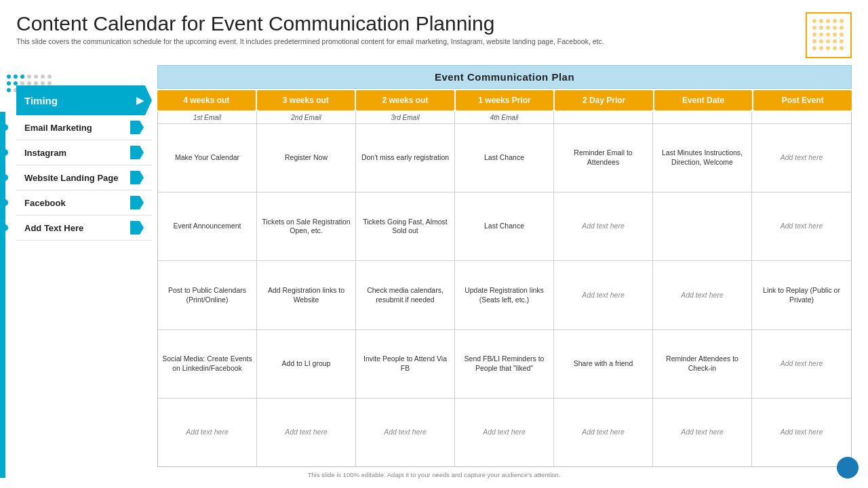 This screenshot has width=868, height=488. I want to click on sidebar-dot-addtext, so click(5, 228).